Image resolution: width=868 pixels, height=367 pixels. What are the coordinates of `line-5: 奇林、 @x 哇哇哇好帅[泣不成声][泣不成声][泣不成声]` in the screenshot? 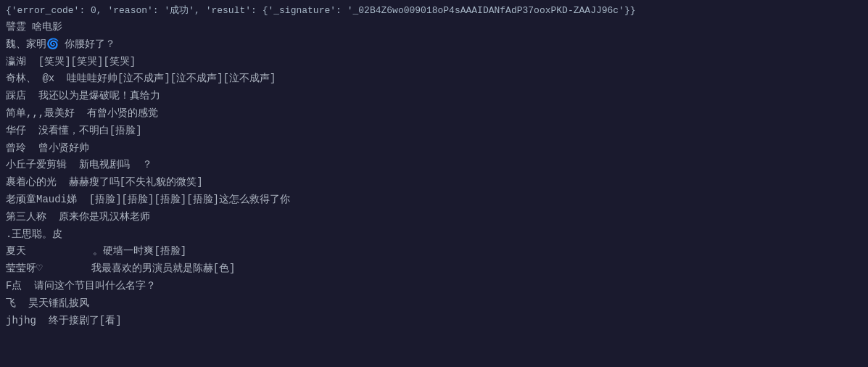 It's located at (434, 79).